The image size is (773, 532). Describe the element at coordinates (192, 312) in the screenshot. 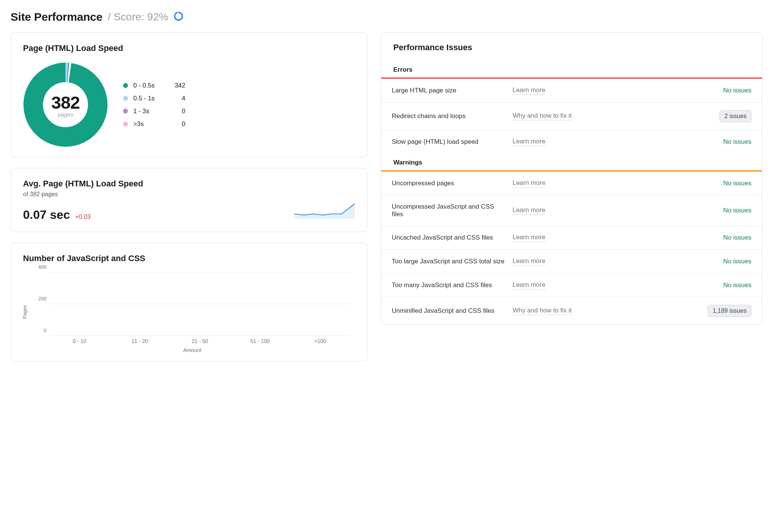

I see `bar-chart: Pages 0 200 400 0 - 10 11 - 20 21 - 50 5…` at that location.